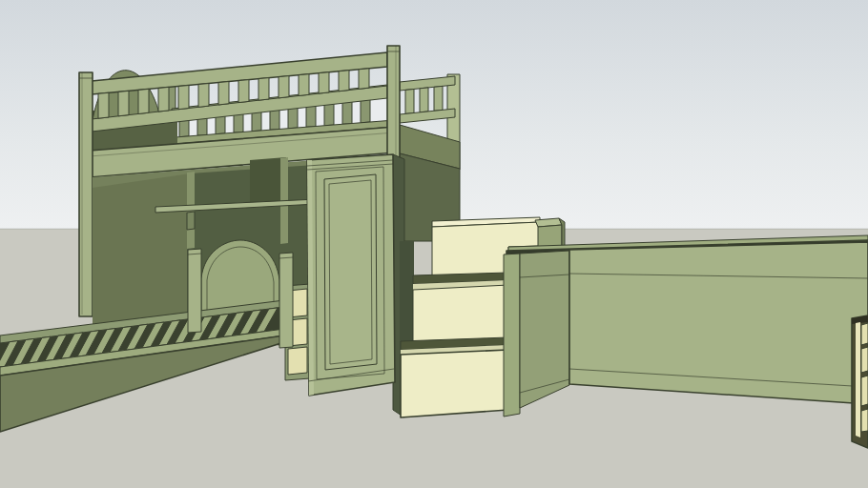 The image size is (868, 488). Describe the element at coordinates (719, 323) in the screenshot. I see `desk-front-panel` at that location.